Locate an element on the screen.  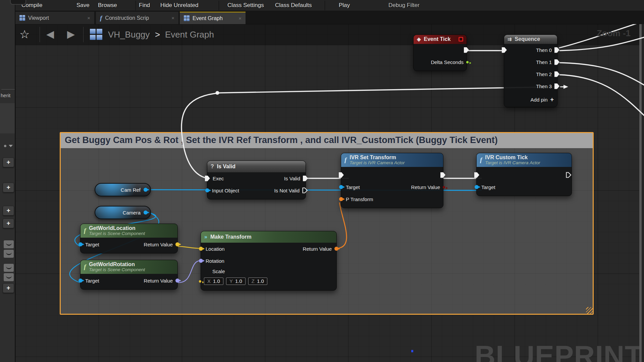
scale-pin is located at coordinates (200, 282).